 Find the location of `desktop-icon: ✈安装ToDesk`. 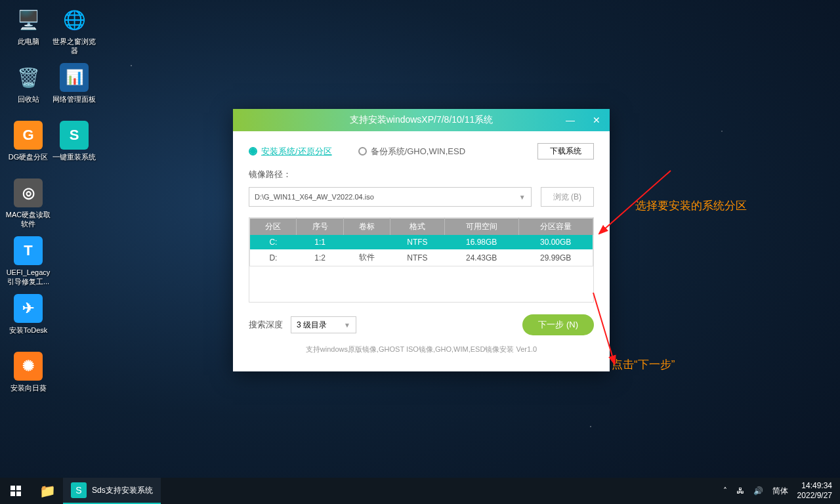

desktop-icon: ✈安装ToDesk is located at coordinates (28, 322).